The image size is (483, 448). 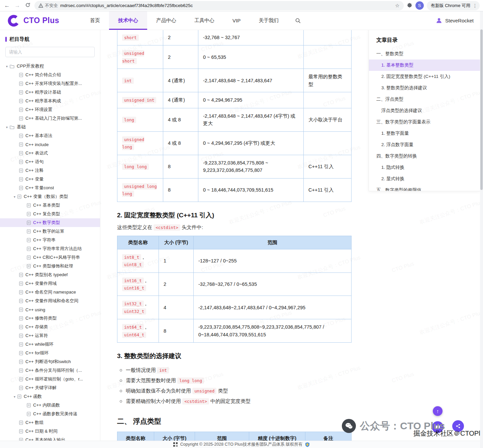 What do you see at coordinates (50, 388) in the screenshot?
I see `sidebar-item: C++ 关键字详解` at bounding box center [50, 388].